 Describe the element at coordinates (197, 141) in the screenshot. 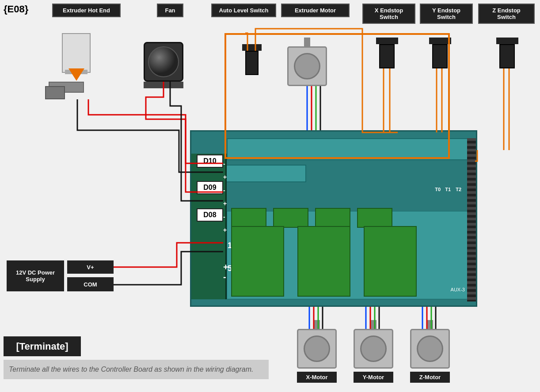

I see `fan-black-wire` at that location.